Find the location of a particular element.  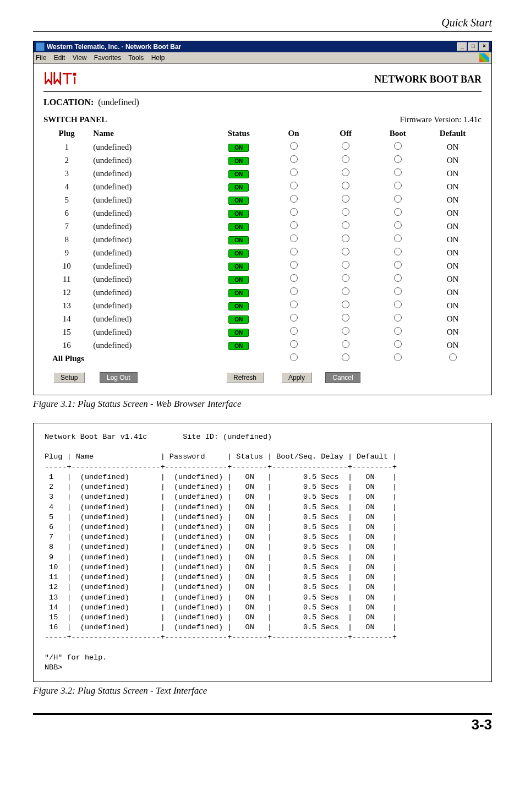

plug-num: 11 is located at coordinates (67, 279).